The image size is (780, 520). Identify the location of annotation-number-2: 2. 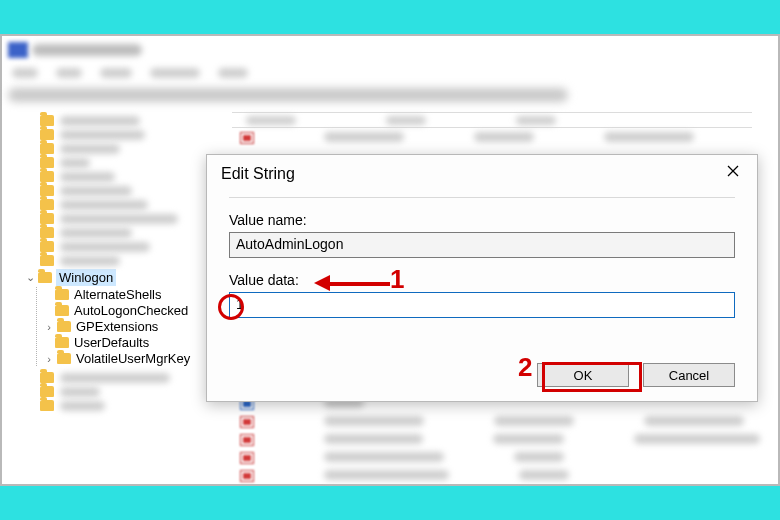
(525, 368).